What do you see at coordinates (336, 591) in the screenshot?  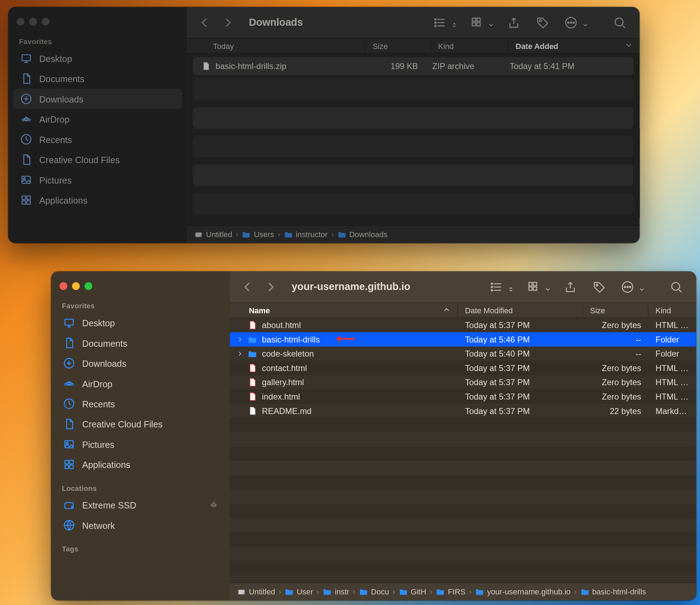 I see `path-crumb: instr` at bounding box center [336, 591].